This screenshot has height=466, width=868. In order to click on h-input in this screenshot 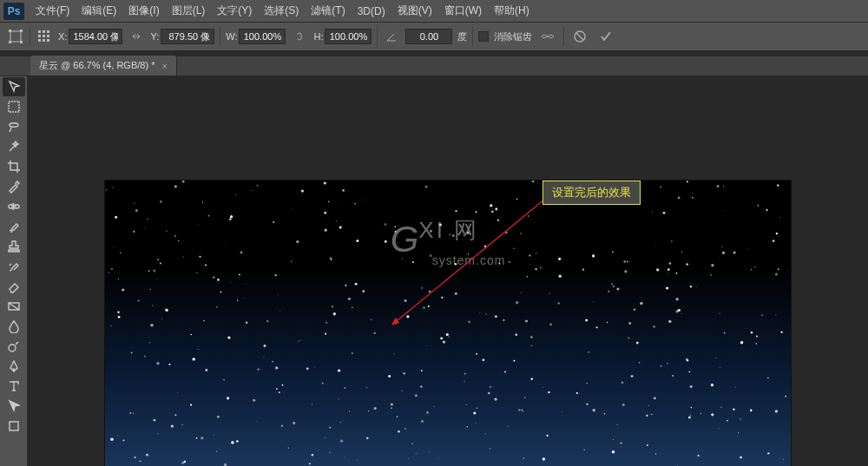, I will do `click(348, 36)`.